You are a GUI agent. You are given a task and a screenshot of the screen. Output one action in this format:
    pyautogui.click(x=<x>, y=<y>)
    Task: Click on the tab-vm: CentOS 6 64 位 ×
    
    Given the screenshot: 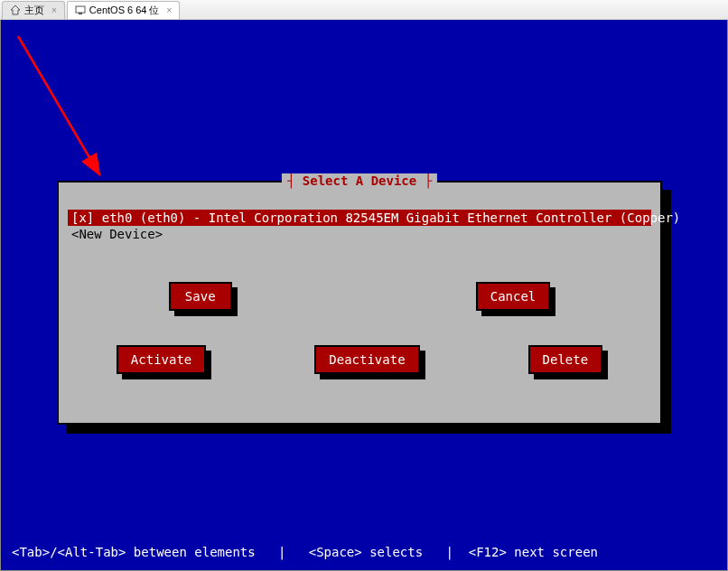 What is the action you would take?
    pyautogui.click(x=124, y=10)
    